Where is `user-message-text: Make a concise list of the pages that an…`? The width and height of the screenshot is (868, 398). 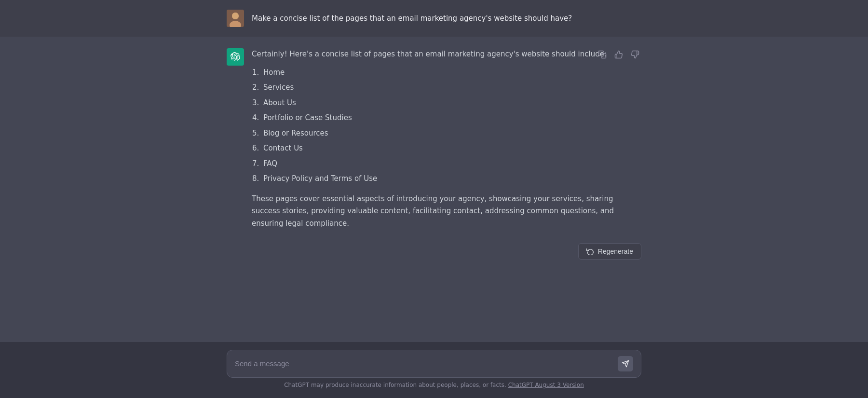 user-message-text: Make a concise list of the pages that an… is located at coordinates (412, 17).